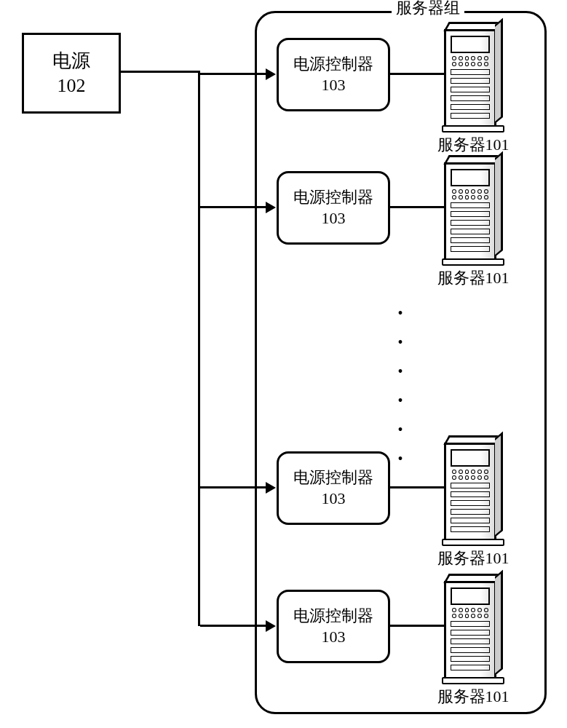  Describe the element at coordinates (71, 86) in the screenshot. I see `power-id: 102` at that location.